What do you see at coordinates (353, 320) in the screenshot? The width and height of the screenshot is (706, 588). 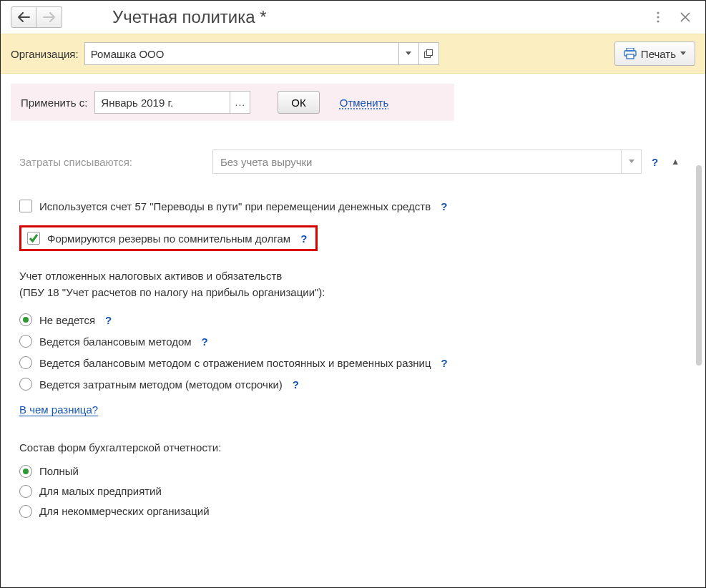 I see `tax-option-0: Не ведется ?` at bounding box center [353, 320].